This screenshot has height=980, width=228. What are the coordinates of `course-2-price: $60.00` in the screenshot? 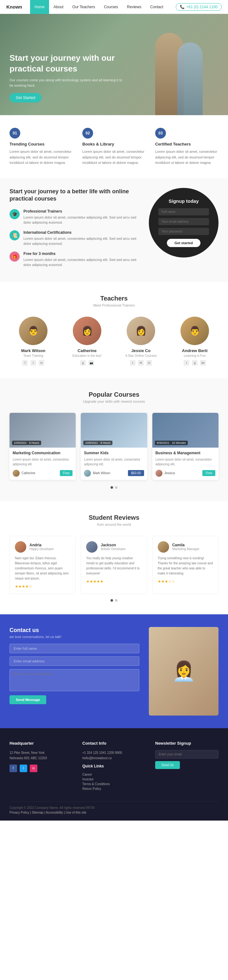 It's located at (136, 473).